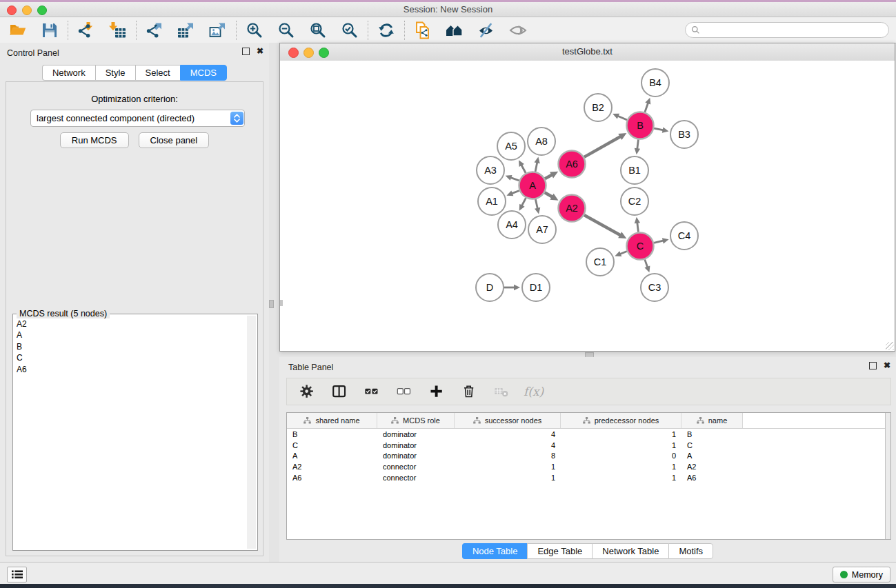 The height and width of the screenshot is (588, 896). What do you see at coordinates (492, 201) in the screenshot?
I see `graph-node-A1: A1` at bounding box center [492, 201].